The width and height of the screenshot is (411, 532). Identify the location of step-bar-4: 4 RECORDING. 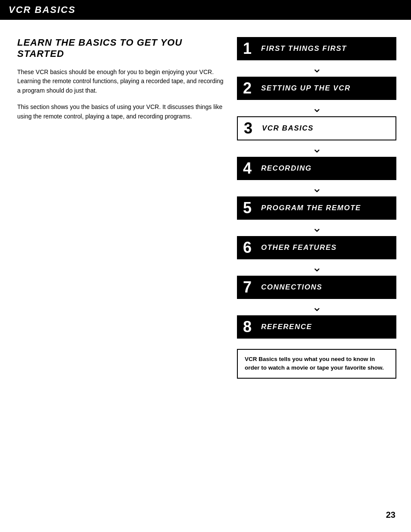
(317, 168).